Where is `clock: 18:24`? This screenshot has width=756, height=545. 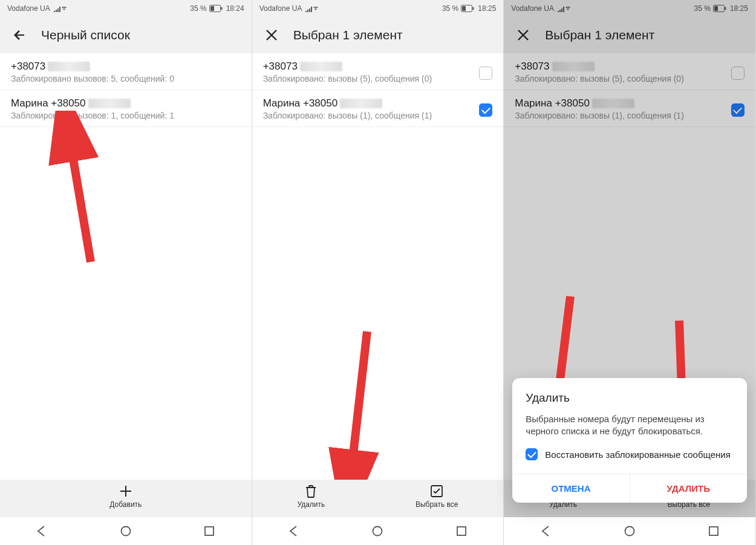 clock: 18:24 is located at coordinates (235, 8).